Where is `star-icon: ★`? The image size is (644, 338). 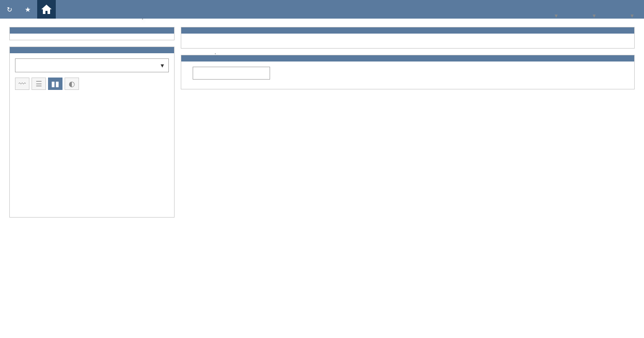
star-icon: ★ is located at coordinates (28, 9).